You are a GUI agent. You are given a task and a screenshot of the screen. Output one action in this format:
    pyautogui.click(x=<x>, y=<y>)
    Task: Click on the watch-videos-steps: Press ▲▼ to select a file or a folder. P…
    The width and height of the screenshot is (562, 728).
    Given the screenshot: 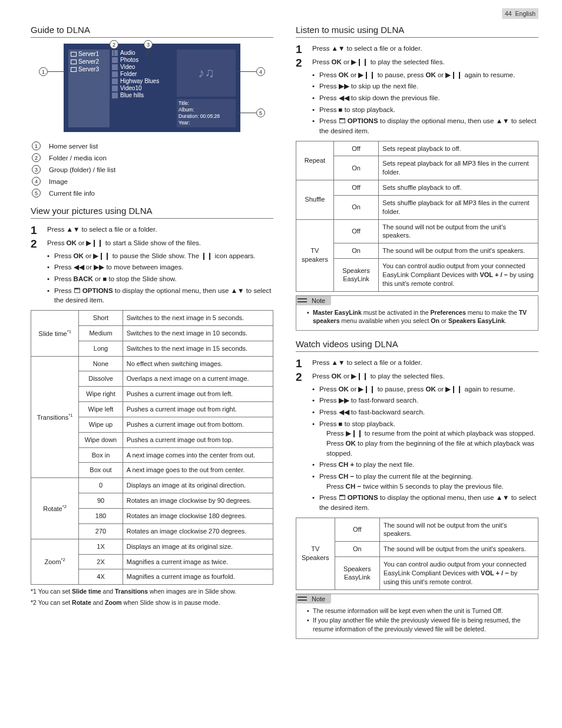 What is the action you would take?
    pyautogui.click(x=417, y=435)
    